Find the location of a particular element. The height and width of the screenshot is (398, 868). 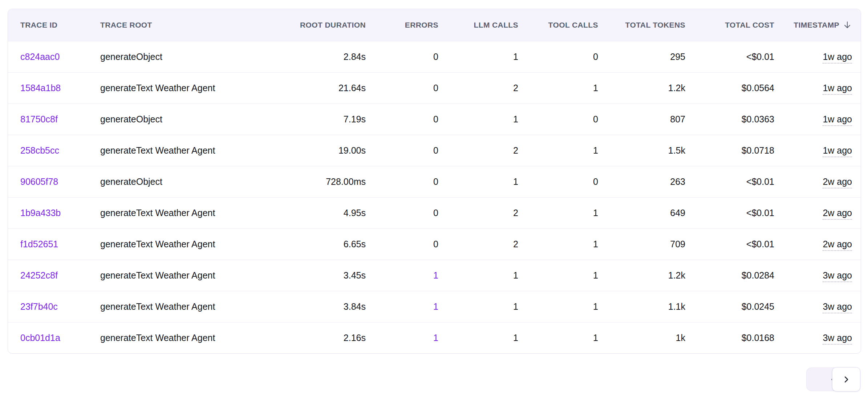

total_tokens-value: 1.1k is located at coordinates (677, 306).